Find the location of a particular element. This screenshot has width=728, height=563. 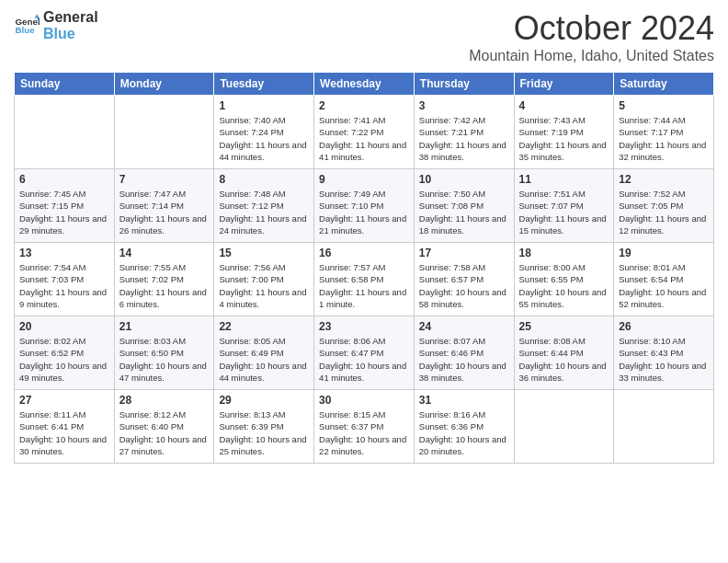

title-block: October 2024 Mountain Home, Idaho, Unite… is located at coordinates (592, 37).